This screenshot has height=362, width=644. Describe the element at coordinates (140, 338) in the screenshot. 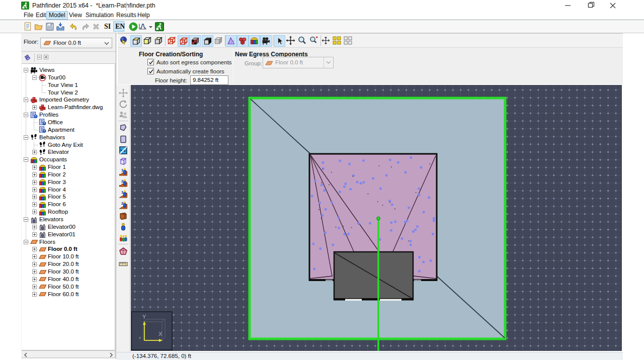

I see `svg-text: z` at that location.